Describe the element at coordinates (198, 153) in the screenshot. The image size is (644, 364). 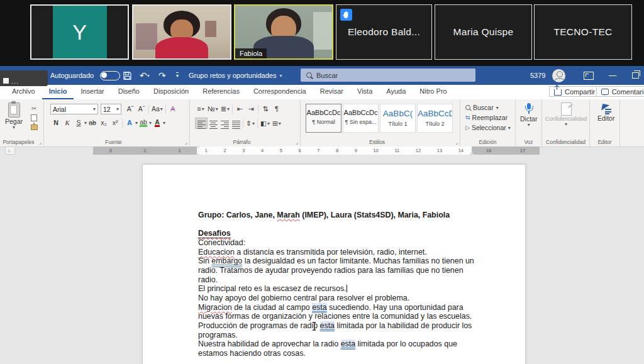
I see `hanging-indent-marker` at that location.